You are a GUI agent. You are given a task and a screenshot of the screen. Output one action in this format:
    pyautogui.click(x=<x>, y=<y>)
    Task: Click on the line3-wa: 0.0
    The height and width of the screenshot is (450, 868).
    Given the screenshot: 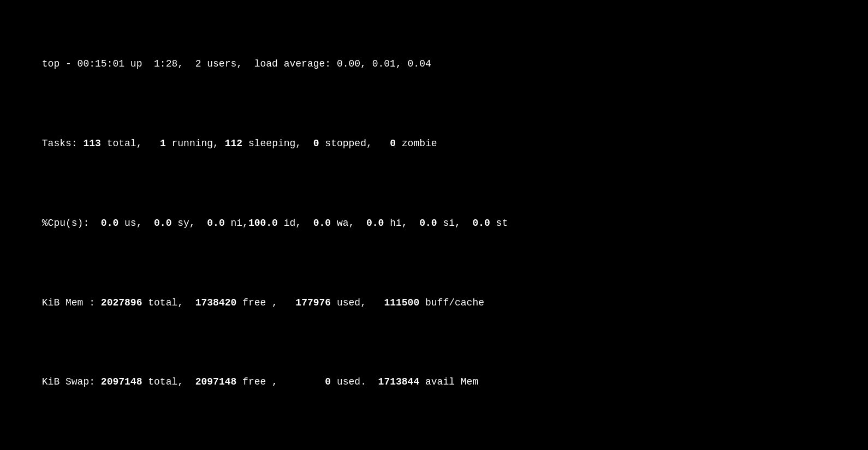 What is the action you would take?
    pyautogui.click(x=322, y=223)
    